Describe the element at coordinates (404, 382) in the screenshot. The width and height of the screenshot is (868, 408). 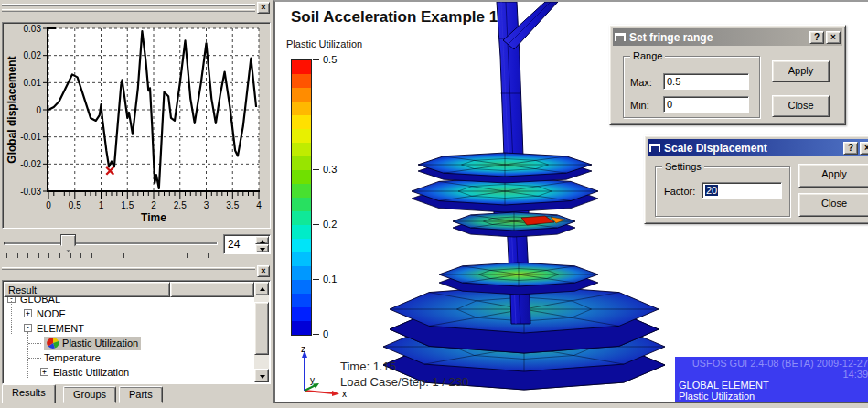
I see `load-case-readout: Load Case/Step: 1 / 230` at that location.